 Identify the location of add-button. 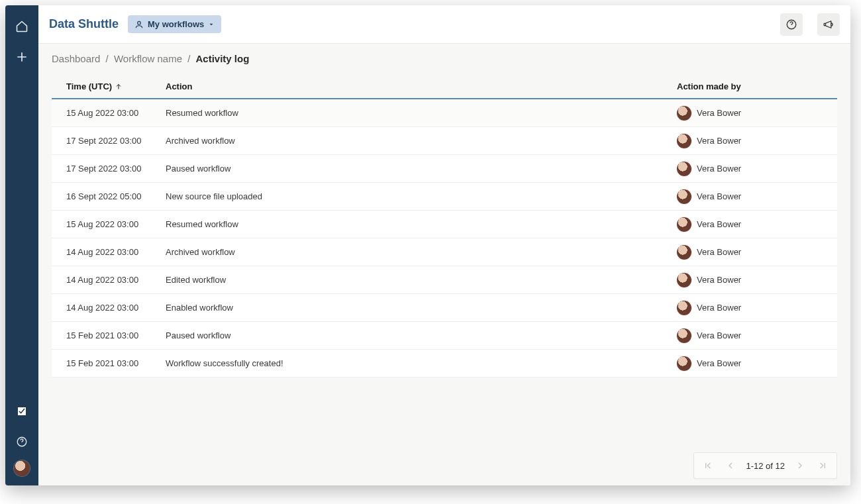
(22, 57).